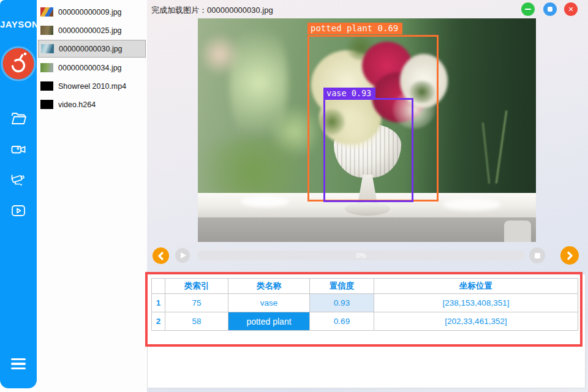 The height and width of the screenshot is (392, 588). Describe the element at coordinates (342, 287) in the screenshot. I see `header-confidence: 置信度` at that location.